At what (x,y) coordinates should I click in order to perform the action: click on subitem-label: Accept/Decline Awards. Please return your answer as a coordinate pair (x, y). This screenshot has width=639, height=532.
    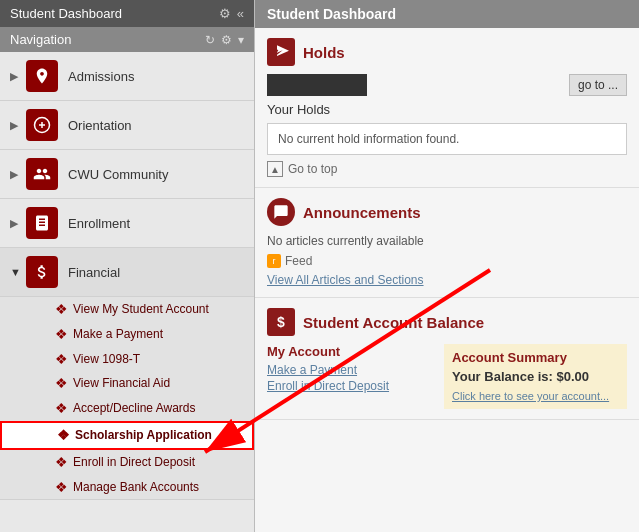
    Looking at the image, I should click on (134, 408).